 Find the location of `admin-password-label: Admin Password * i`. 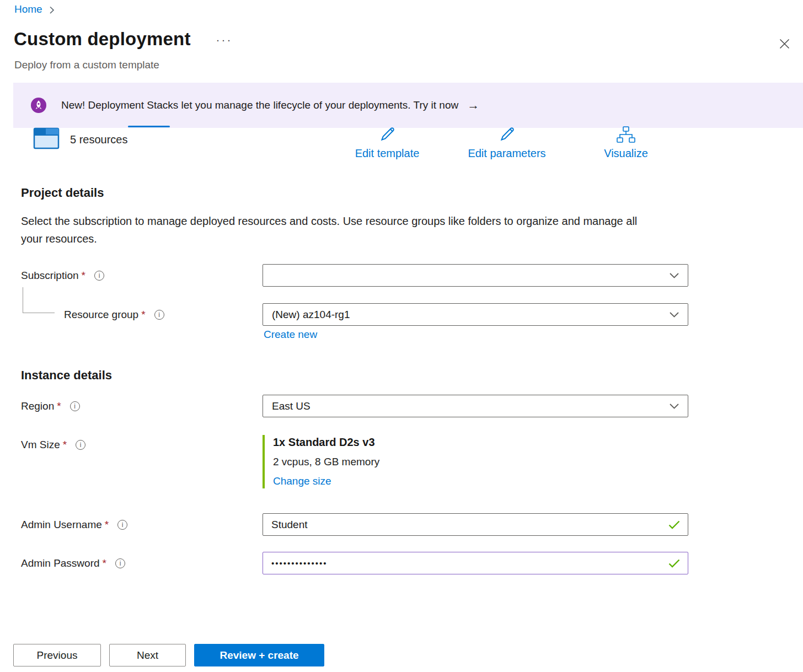

admin-password-label: Admin Password * i is located at coordinates (73, 563).